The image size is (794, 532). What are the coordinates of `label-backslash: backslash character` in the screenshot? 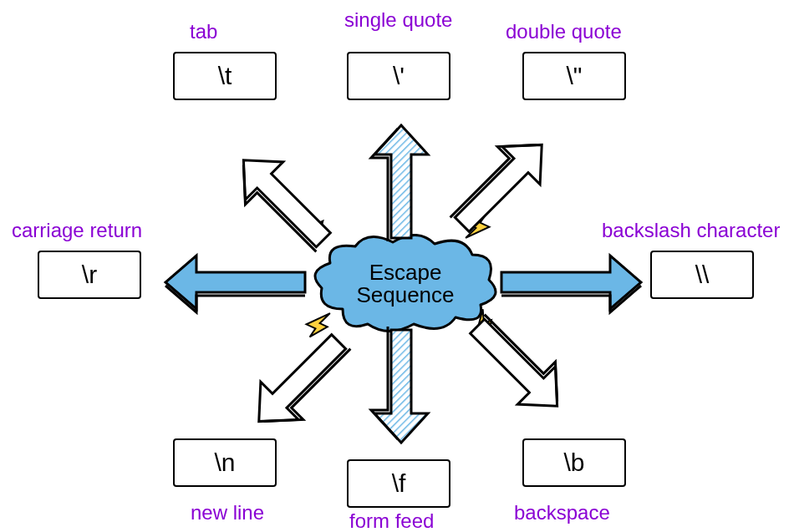 It's located at (690, 231).